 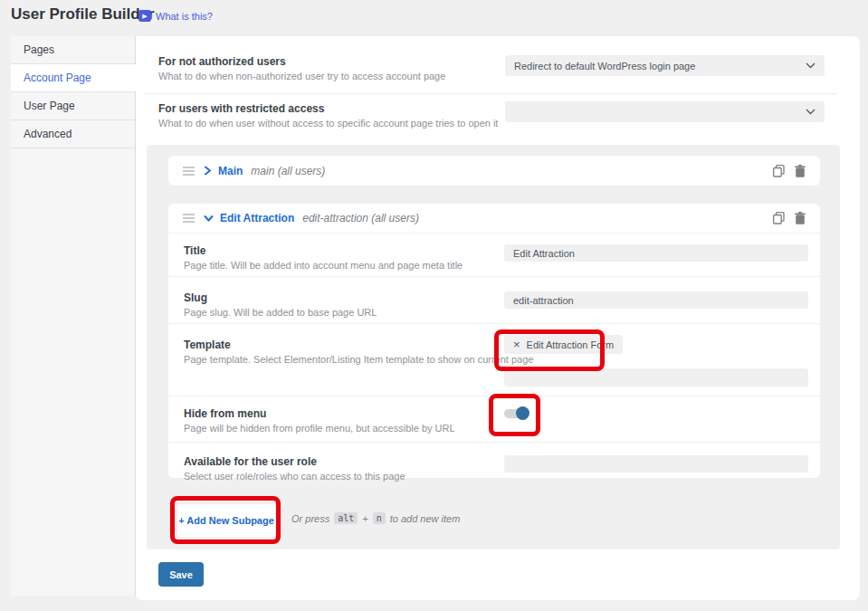 I want to click on field-label: Title, so click(x=323, y=251).